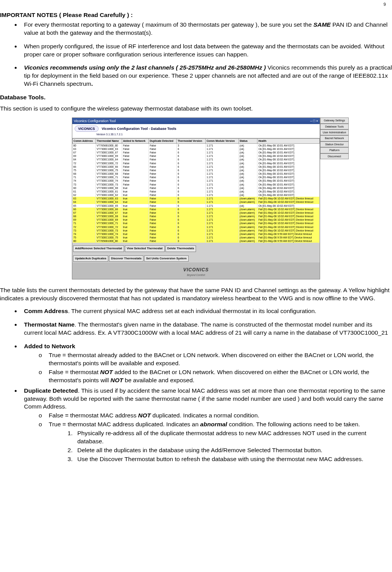  I want to click on ss-button-row: Add/Remove Selected ThermostatView Selec…, so click(196, 247).